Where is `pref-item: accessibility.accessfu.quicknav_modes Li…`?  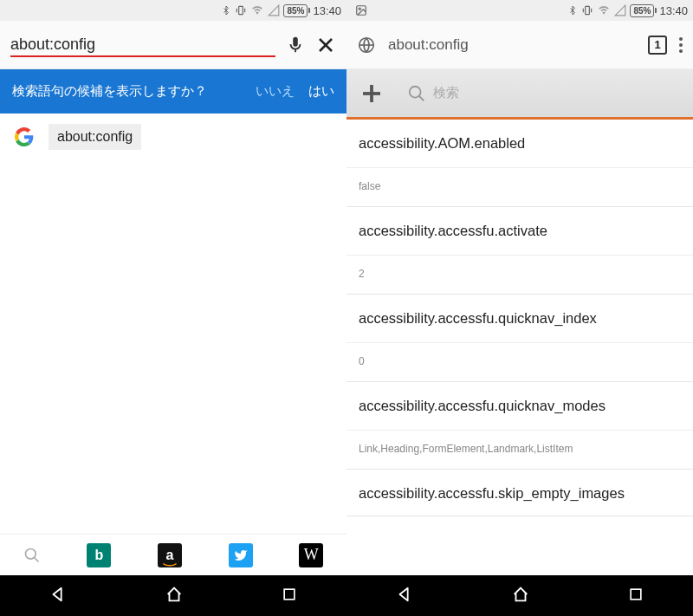 pref-item: accessibility.accessfu.quicknav_modes Li… is located at coordinates (520, 426).